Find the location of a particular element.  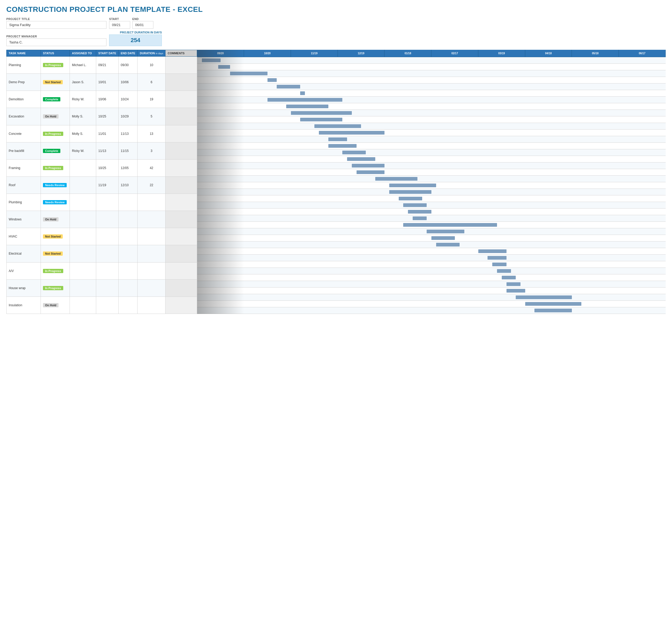

gantt-row: Cabinets is located at coordinates (431, 199).